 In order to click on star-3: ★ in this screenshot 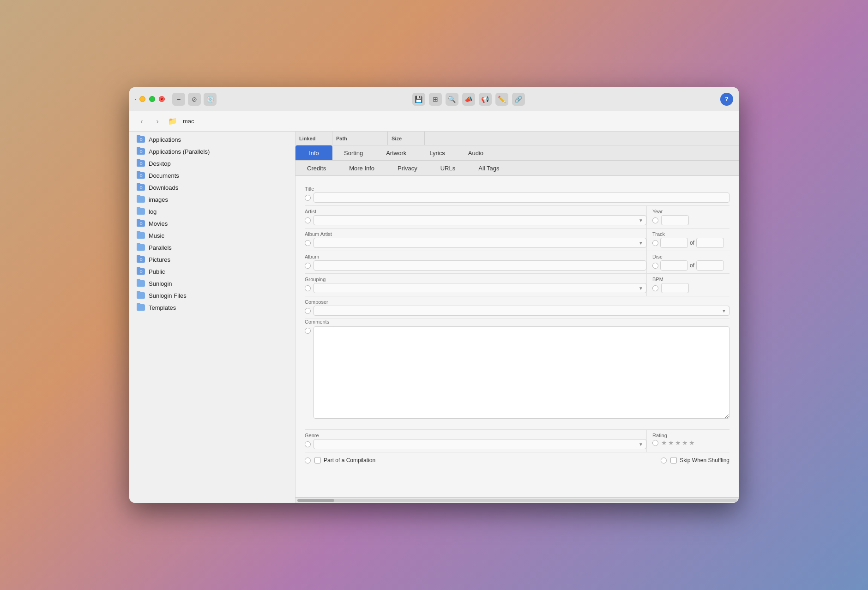, I will do `click(678, 443)`.